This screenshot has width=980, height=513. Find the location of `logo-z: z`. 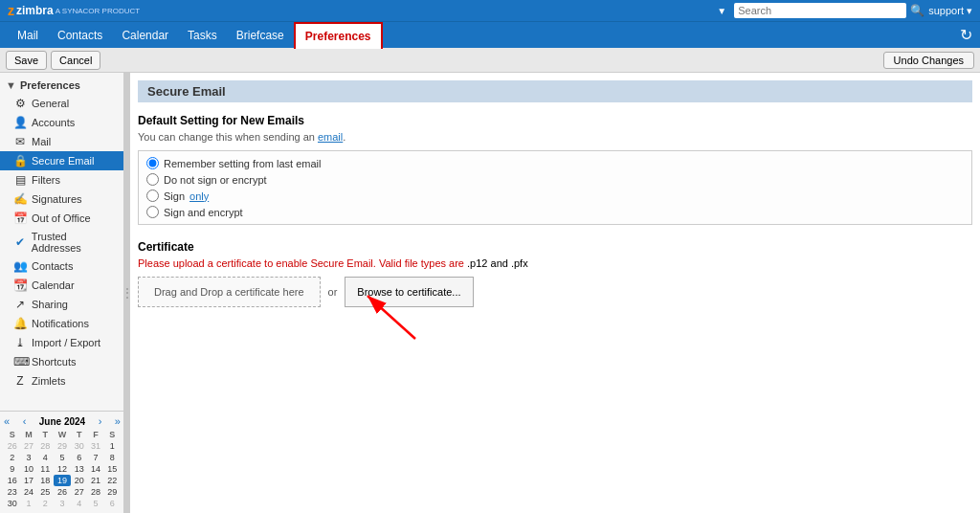

logo-z: z is located at coordinates (11, 11).